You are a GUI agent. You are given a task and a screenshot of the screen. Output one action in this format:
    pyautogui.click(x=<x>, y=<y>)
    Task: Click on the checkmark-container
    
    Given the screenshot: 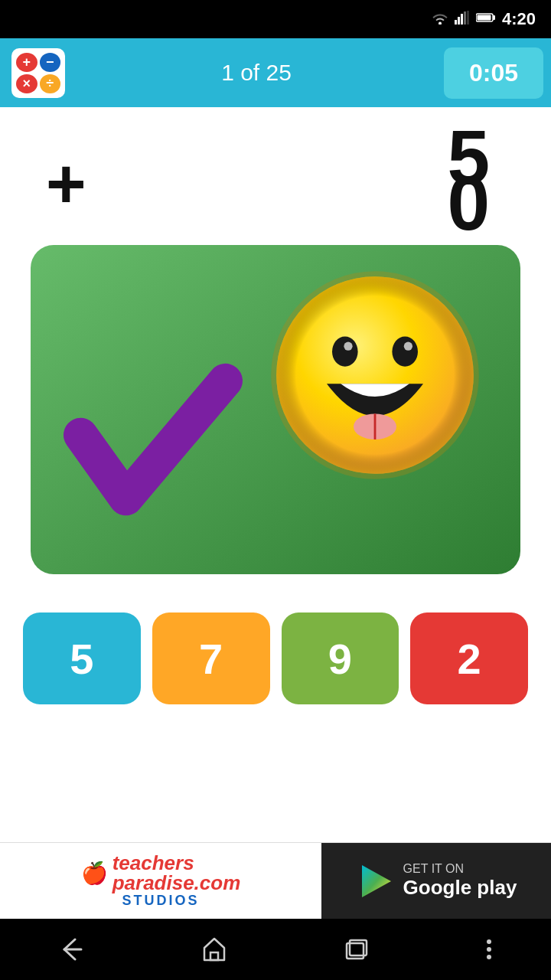 What is the action you would take?
    pyautogui.click(x=153, y=444)
    